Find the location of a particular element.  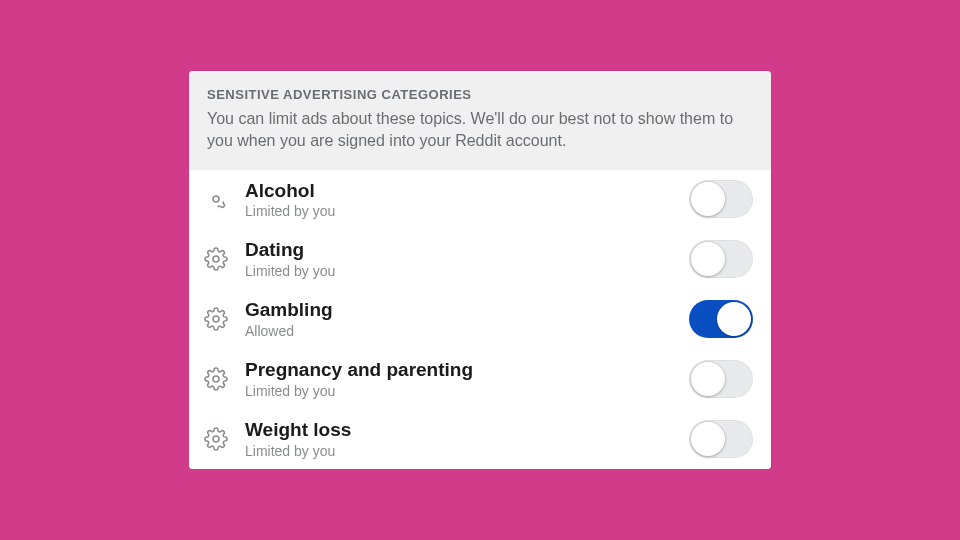

panel-header: SENSITIVE ADVERTISING CATEGORIES You can… is located at coordinates (480, 120).